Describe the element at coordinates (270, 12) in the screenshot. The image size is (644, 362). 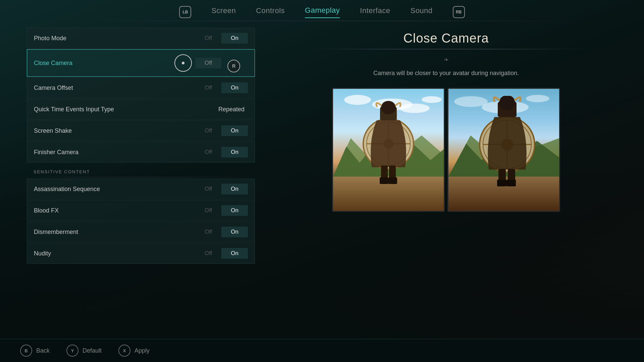
I see `tab-controls: Controls` at that location.